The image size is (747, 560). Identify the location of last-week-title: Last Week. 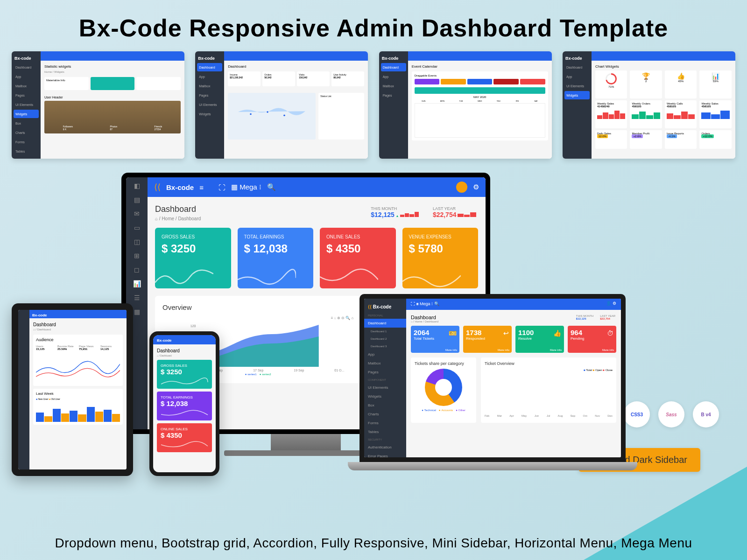
(78, 394).